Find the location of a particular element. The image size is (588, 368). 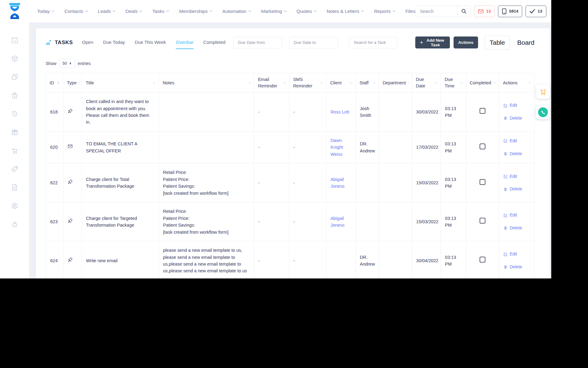

quick-call-button is located at coordinates (543, 112).